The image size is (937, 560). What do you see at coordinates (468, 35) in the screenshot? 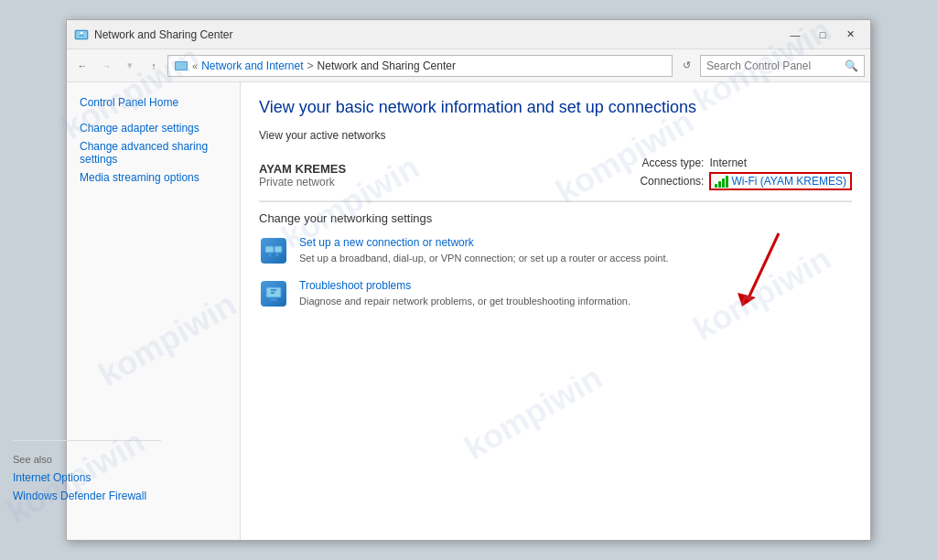
I see `title-bar: Network and Sharing Center — □ ✕` at bounding box center [468, 35].